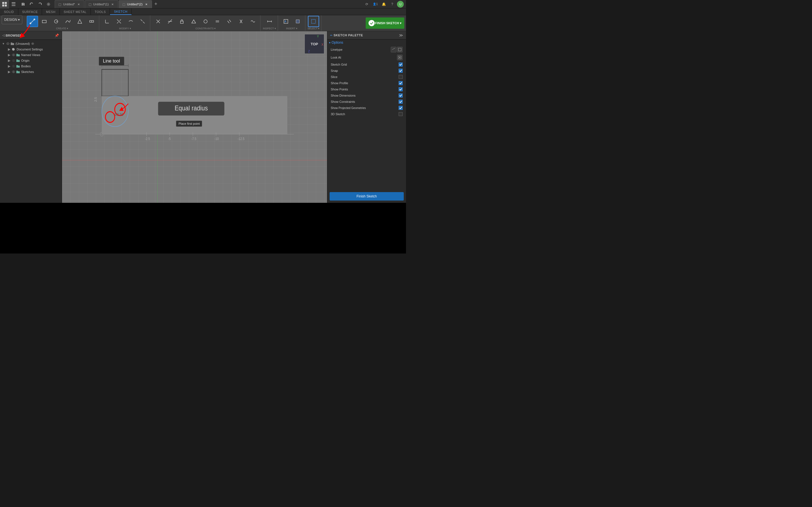 This screenshot has height=507, width=812. I want to click on sync-icon: ⟳, so click(367, 4).